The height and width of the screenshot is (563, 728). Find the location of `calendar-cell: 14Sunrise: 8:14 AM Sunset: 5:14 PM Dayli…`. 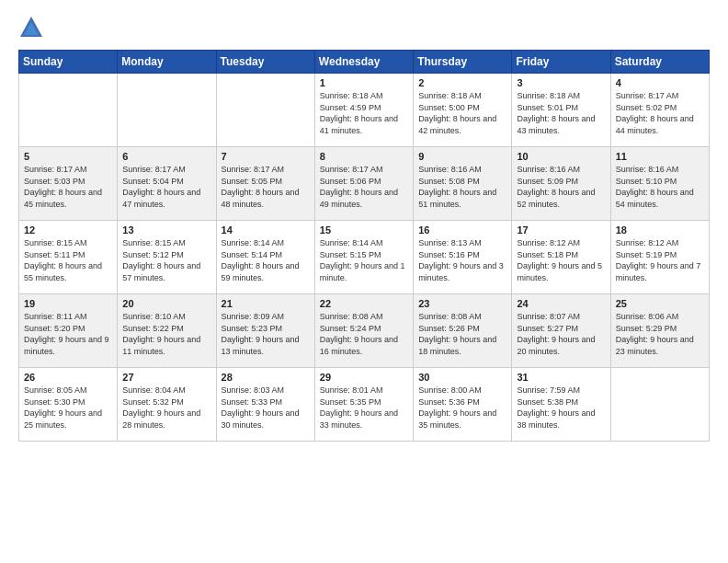

calendar-cell: 14Sunrise: 8:14 AM Sunset: 5:14 PM Dayli… is located at coordinates (265, 258).